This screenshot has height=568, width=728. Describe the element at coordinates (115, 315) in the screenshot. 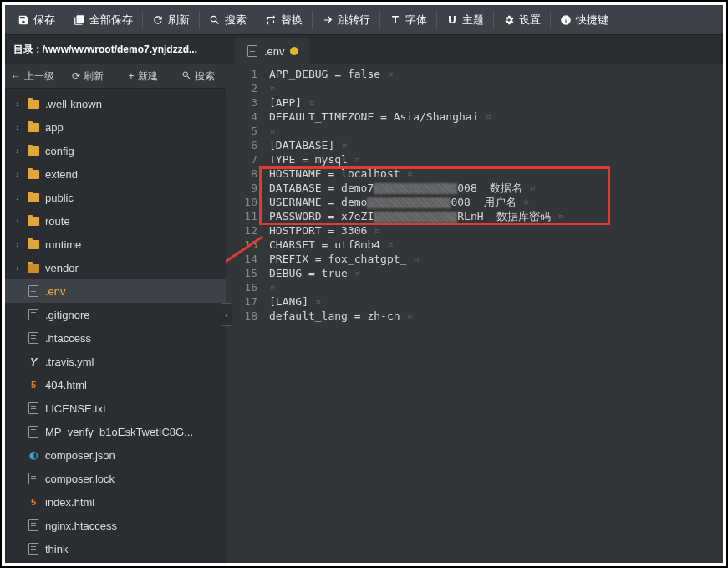

I see `tree-item--gitignore: .gitignore` at that location.